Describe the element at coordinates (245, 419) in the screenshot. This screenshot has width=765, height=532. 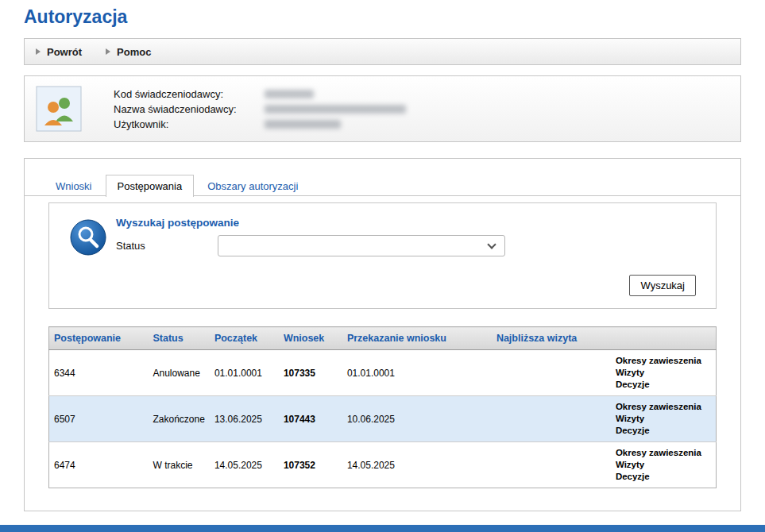
I see `cell-poczatek: 13.06.2025` at that location.